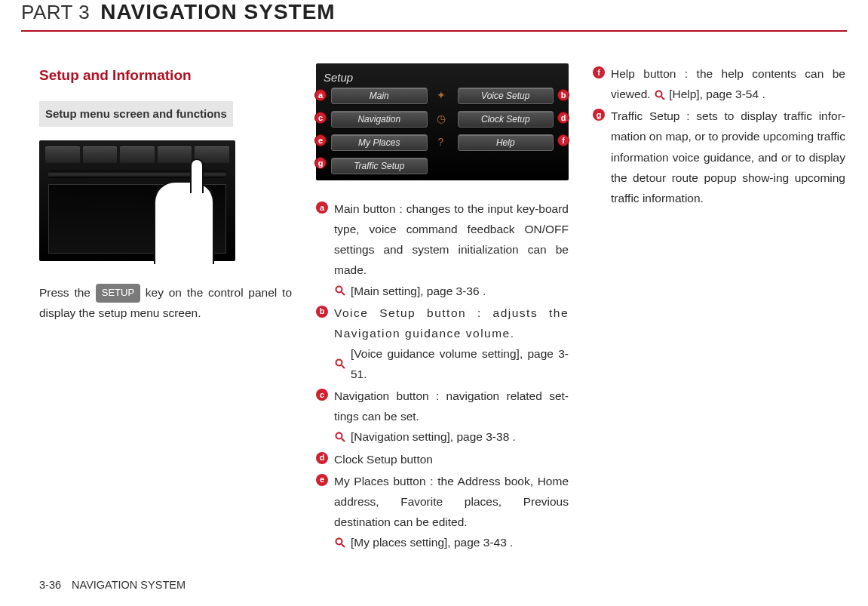  Describe the element at coordinates (338, 78) in the screenshot. I see `setup-window-title: Setup` at that location.